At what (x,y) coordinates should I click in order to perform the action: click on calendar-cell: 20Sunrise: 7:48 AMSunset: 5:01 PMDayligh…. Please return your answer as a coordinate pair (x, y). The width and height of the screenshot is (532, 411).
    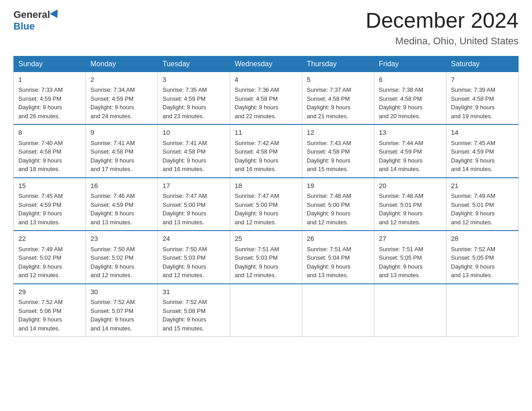
    Looking at the image, I should click on (410, 204).